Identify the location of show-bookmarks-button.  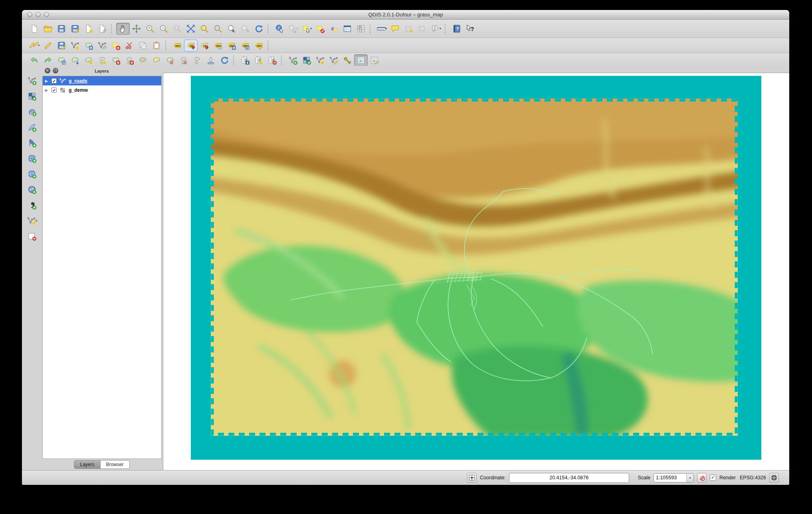
(422, 29).